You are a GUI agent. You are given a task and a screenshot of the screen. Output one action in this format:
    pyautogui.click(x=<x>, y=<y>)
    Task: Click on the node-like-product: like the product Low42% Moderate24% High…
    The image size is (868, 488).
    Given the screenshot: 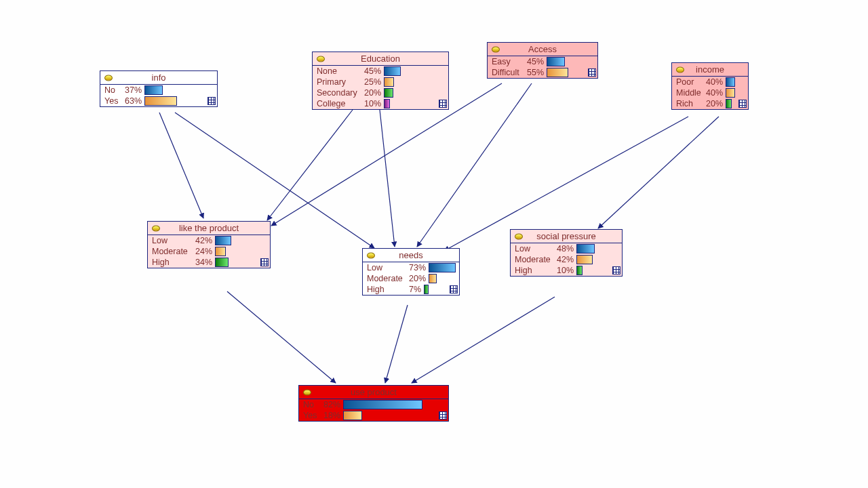 What is the action you would take?
    pyautogui.click(x=209, y=245)
    